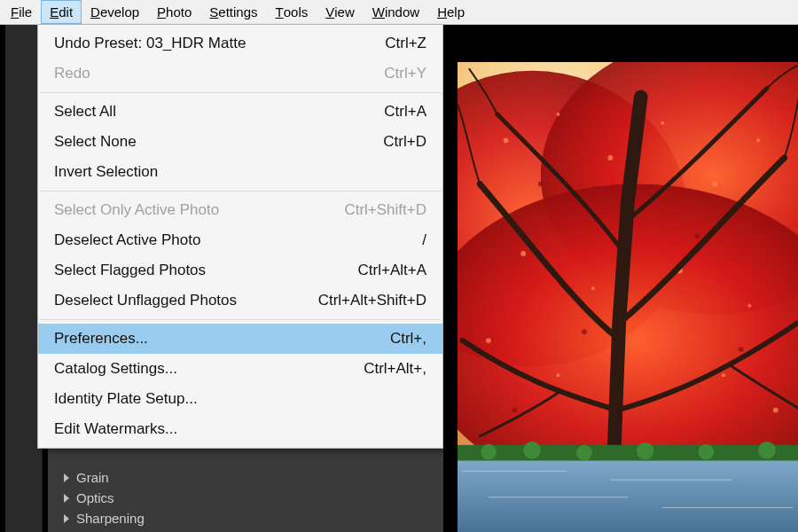 This screenshot has height=532, width=798. Describe the element at coordinates (219, 112) in the screenshot. I see `menu-item-label: Select All` at that location.